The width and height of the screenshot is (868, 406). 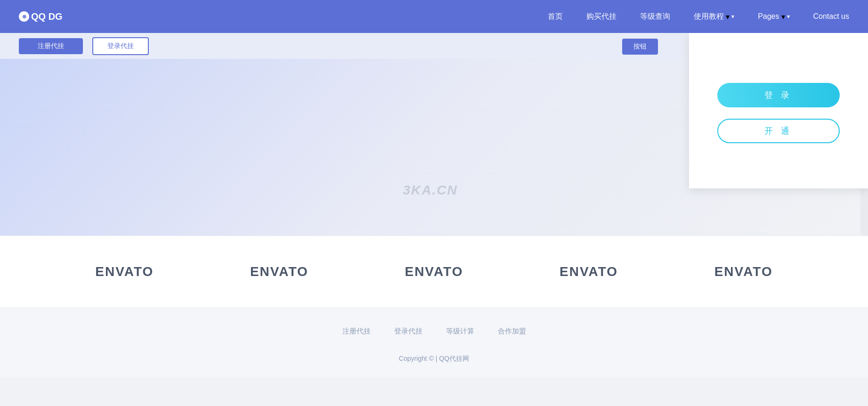 I want to click on partner-item-4: ENVATO, so click(x=589, y=272).